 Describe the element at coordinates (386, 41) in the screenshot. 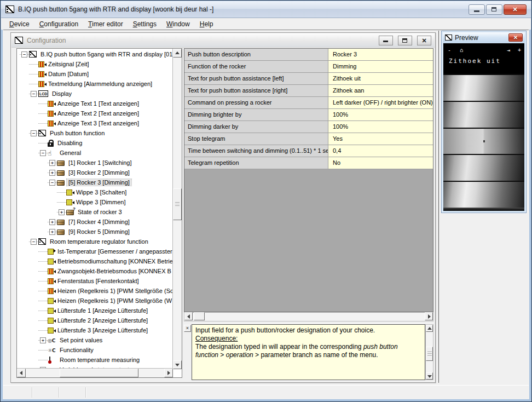

I see `configuration-minimize-button` at that location.